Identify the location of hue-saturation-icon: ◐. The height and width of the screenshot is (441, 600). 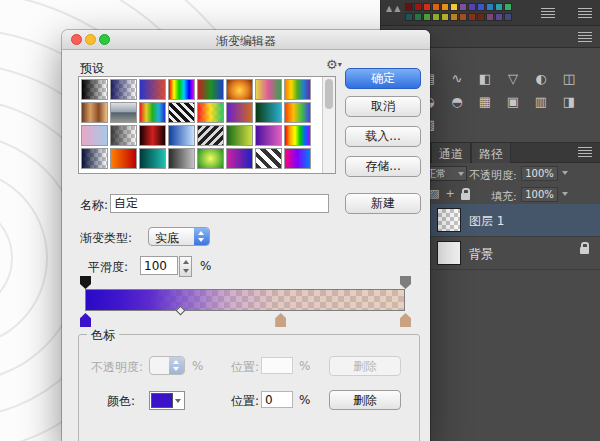
(541, 78).